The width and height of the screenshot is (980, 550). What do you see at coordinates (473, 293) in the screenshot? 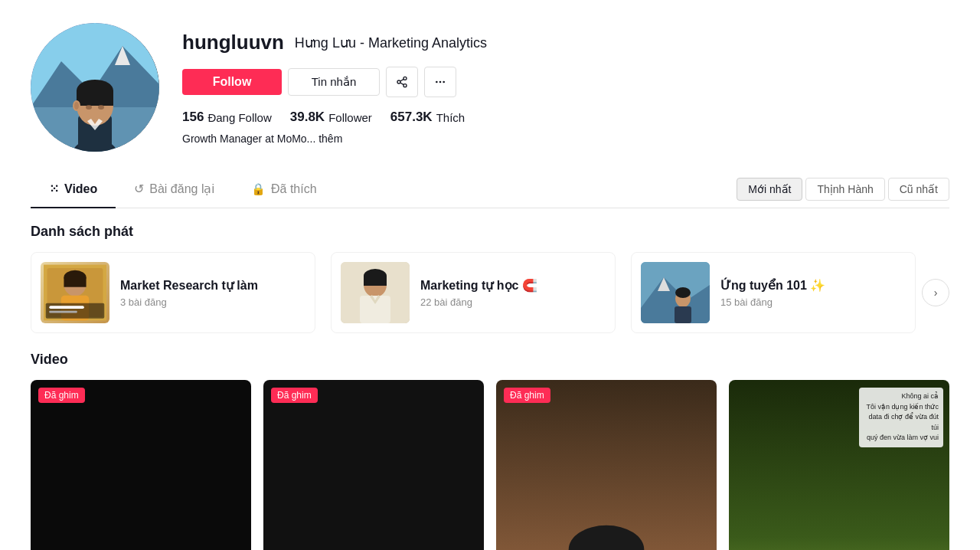
I see `playlist-card-2: Marketing tự học 🧲 22 bài đăng` at bounding box center [473, 293].